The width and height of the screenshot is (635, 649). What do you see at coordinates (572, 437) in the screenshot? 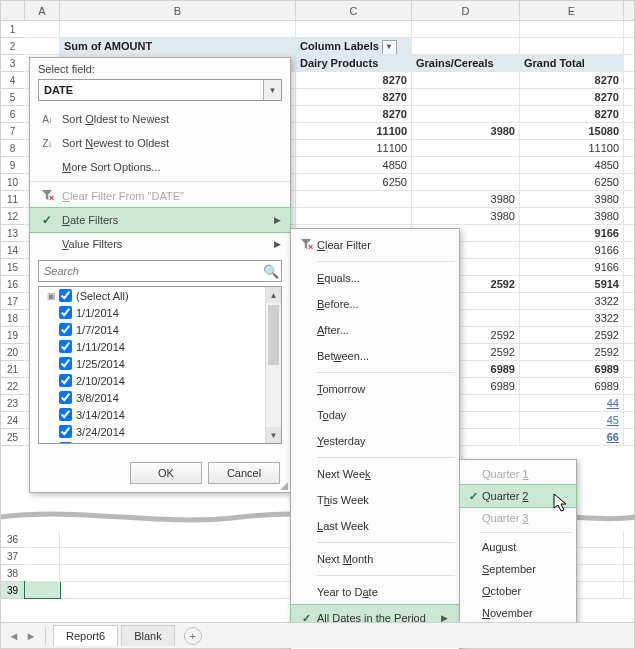
I see `cell: 66` at bounding box center [572, 437].